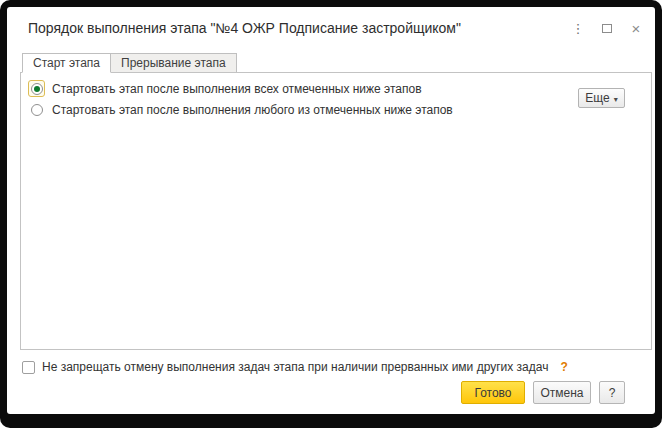  What do you see at coordinates (244, 28) in the screenshot?
I see `dialog-title: Порядок выполнения этапа "№4 ОЖР Подписа…` at bounding box center [244, 28].